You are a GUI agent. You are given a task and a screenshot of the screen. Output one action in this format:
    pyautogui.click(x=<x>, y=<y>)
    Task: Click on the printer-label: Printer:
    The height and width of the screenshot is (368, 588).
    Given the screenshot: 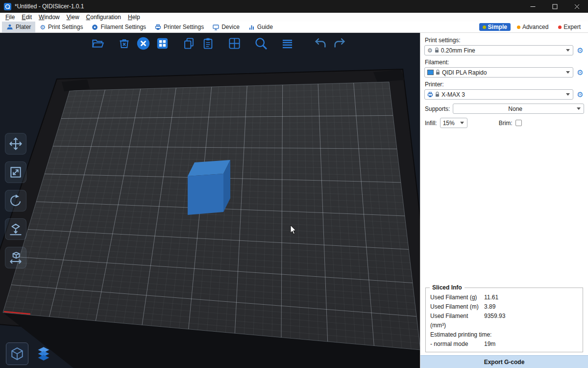 What is the action you would take?
    pyautogui.click(x=505, y=84)
    